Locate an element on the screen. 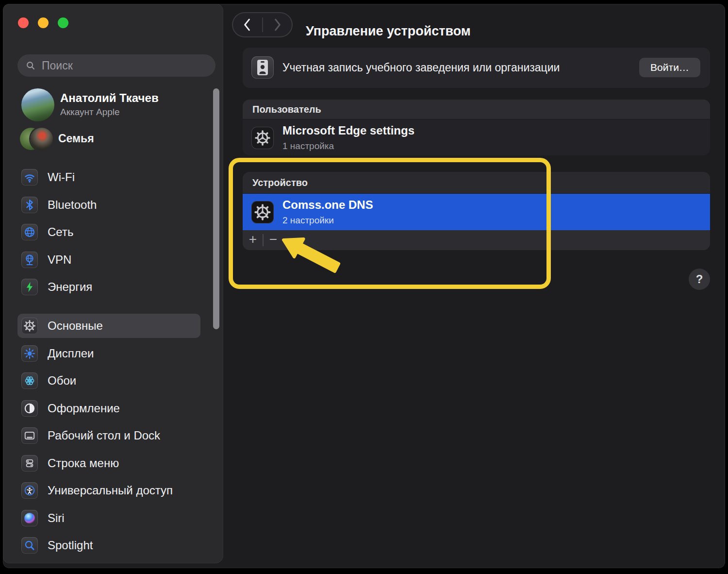 Image resolution: width=728 pixels, height=574 pixels. user-section-title: Пользователь is located at coordinates (287, 110).